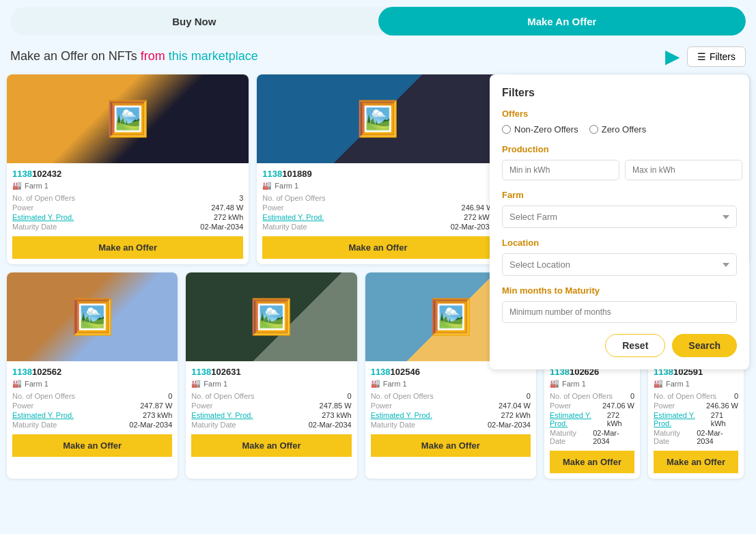 The width and height of the screenshot is (756, 534). Describe the element at coordinates (619, 209) in the screenshot. I see `farm-filter: Farm Select Farm` at that location.